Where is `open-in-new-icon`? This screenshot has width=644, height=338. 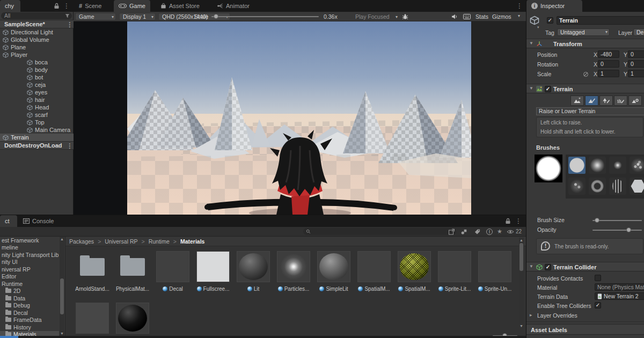 open-in-new-icon is located at coordinates (452, 232).